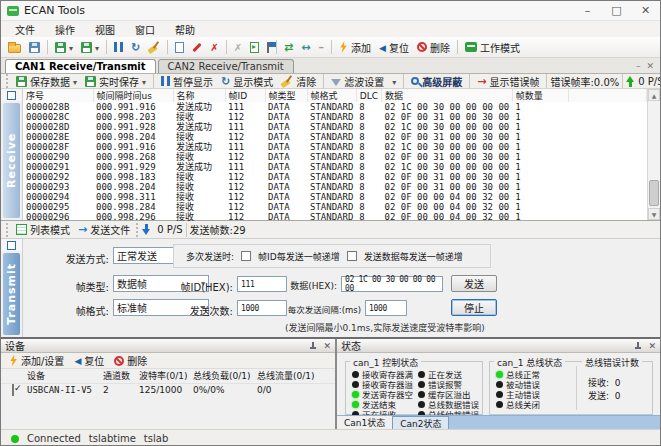 The width and height of the screenshot is (661, 446). What do you see at coordinates (638, 66) in the screenshot?
I see `pane-minimize-icon: –` at bounding box center [638, 66].